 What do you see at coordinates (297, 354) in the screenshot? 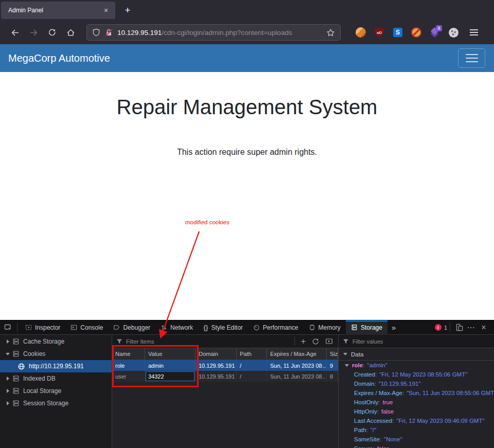
I see `column-header-expires: Expires / Max-Age` at bounding box center [297, 354].